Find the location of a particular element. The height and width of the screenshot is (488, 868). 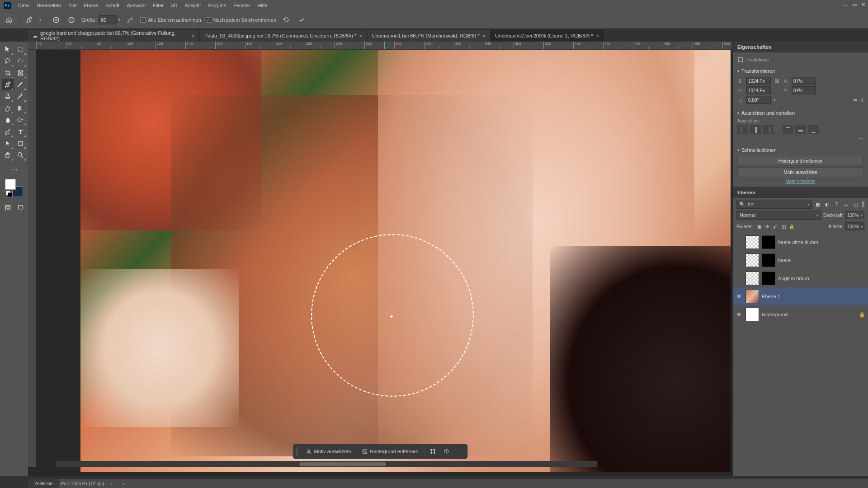

lock-paint-icon: 🖌 is located at coordinates (775, 226).